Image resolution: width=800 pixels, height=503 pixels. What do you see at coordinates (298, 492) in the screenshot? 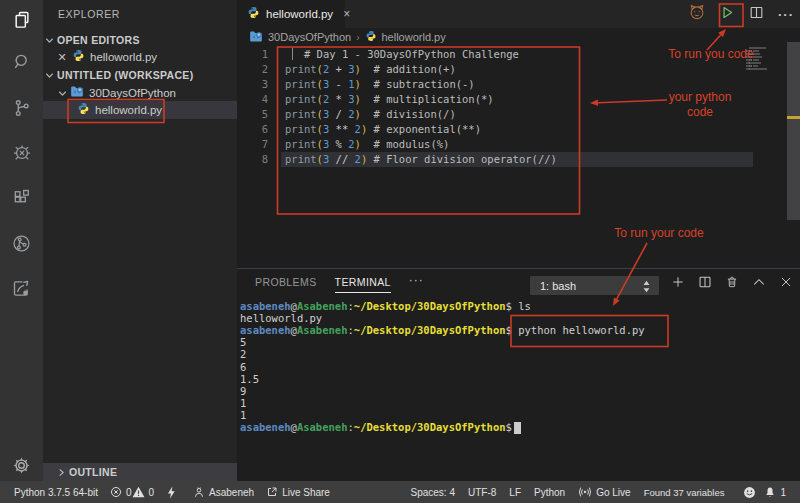
I see `status-live-share: Live Share` at bounding box center [298, 492].